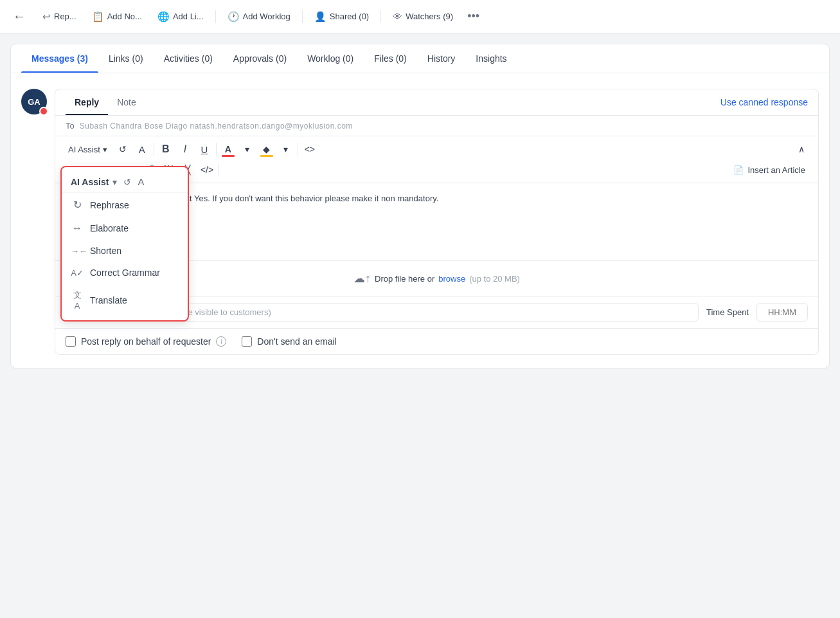 The height and width of the screenshot is (618, 840). I want to click on toolbar-separator, so click(216, 17).